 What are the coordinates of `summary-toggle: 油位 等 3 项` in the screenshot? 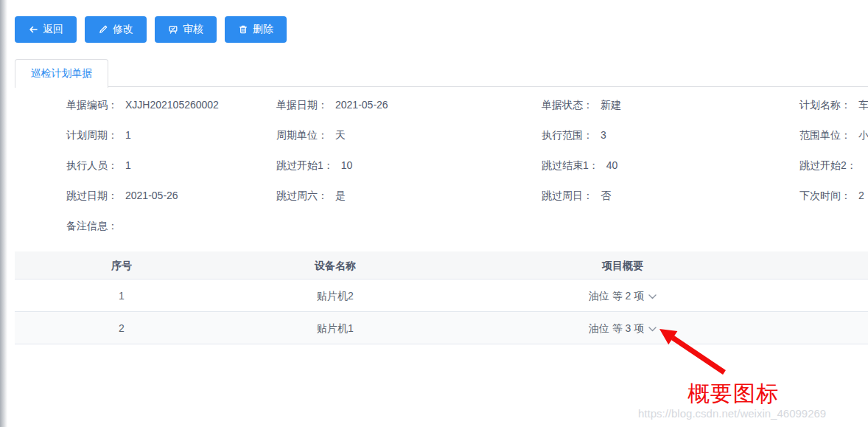 It's located at (623, 327).